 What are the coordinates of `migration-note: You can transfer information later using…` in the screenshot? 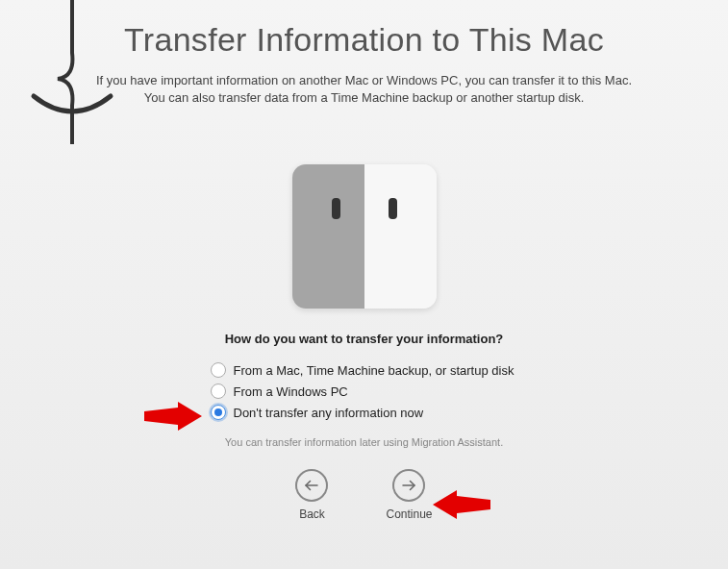 It's located at (364, 442).